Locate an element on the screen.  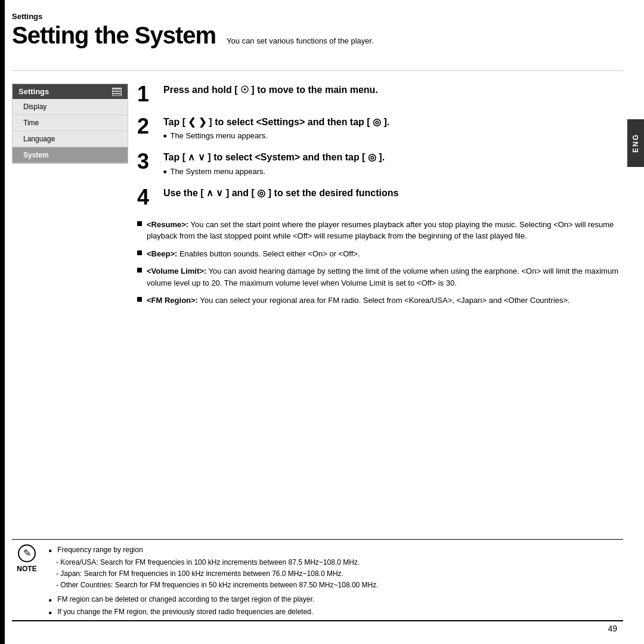
top-divider is located at coordinates (317, 70).